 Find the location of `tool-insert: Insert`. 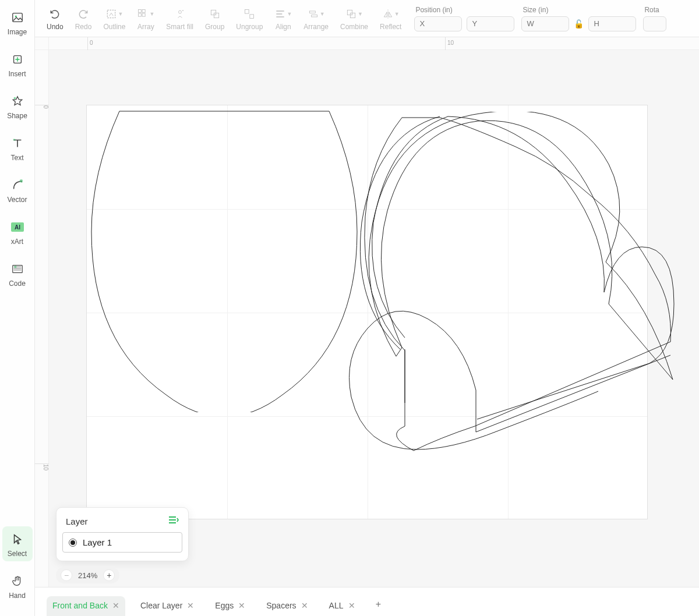

tool-insert: Insert is located at coordinates (17, 64).